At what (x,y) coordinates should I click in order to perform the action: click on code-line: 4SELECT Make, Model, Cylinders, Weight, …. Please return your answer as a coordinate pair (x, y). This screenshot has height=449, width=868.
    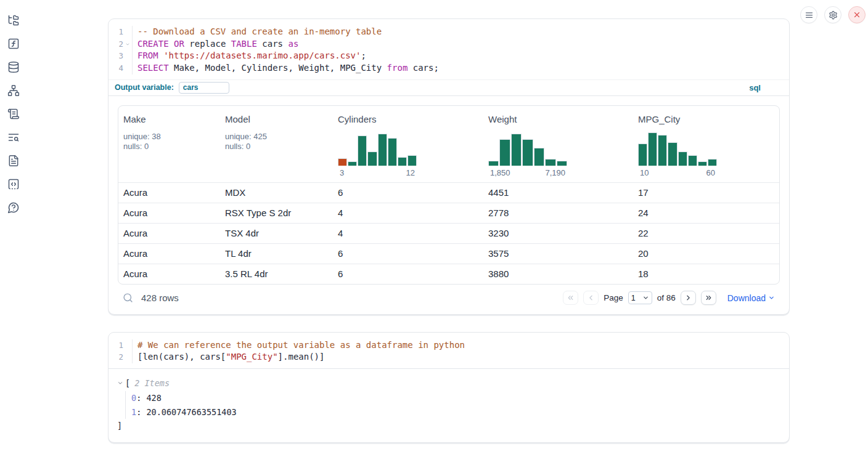
    Looking at the image, I should click on (449, 68).